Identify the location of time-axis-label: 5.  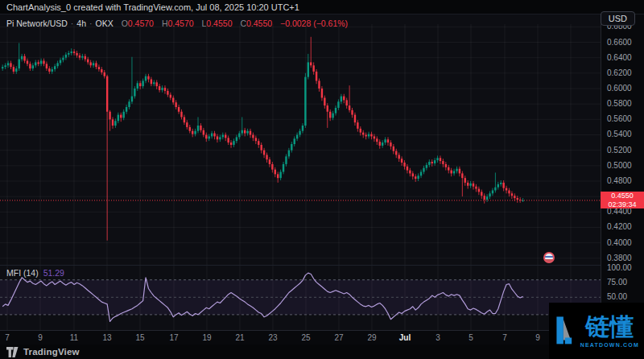
(471, 338).